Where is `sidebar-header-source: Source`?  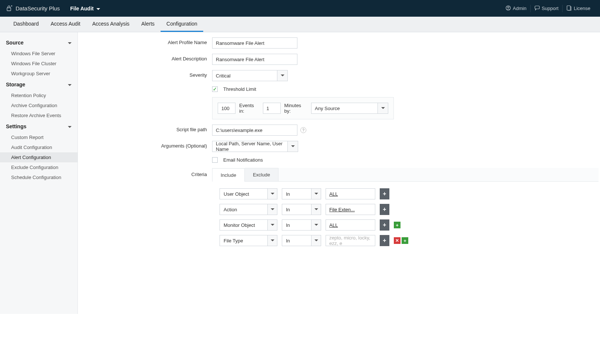
sidebar-header-source: Source is located at coordinates (39, 43).